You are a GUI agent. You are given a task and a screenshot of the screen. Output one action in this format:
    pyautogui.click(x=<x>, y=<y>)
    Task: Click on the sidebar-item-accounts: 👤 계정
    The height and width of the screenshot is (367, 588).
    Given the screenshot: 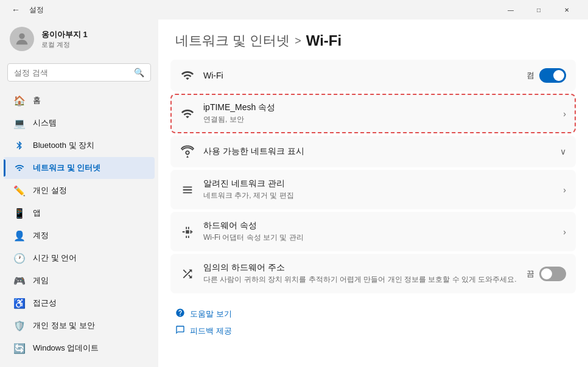 What is the action you would take?
    pyautogui.click(x=79, y=236)
    